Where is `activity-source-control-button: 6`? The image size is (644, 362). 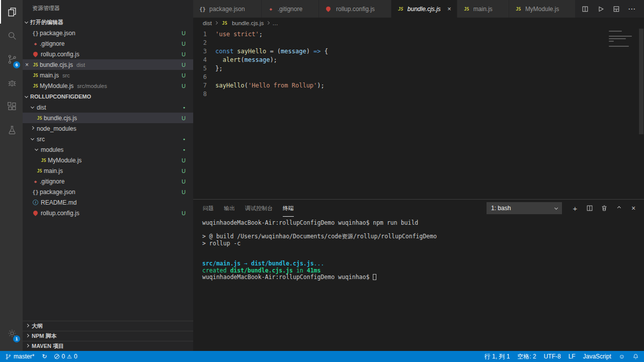
activity-source-control-button: 6 is located at coordinates (11, 59).